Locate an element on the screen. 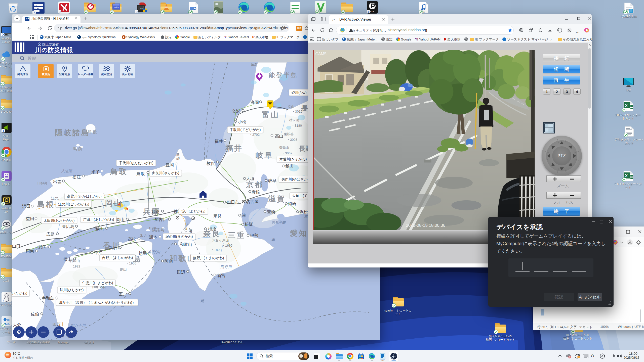  svg-text: 島前 is located at coordinates (78, 149).